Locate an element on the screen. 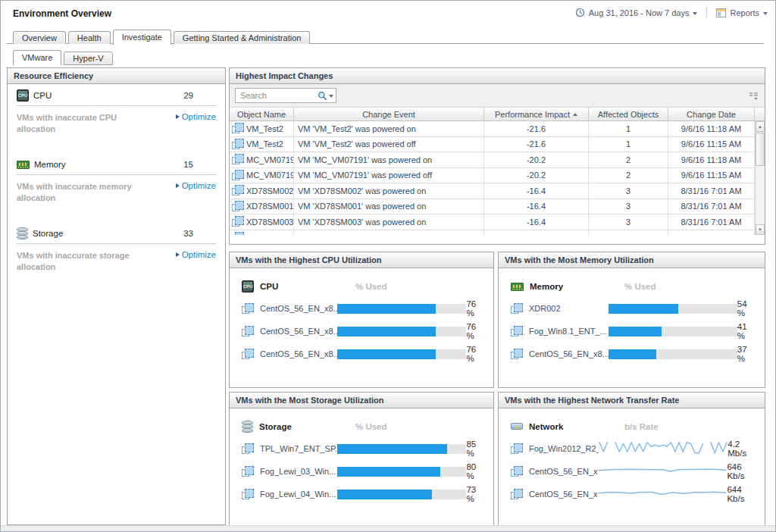  table-row: XD78SM001 VM 'XD78SM001' was powered on … is located at coordinates (493, 208).